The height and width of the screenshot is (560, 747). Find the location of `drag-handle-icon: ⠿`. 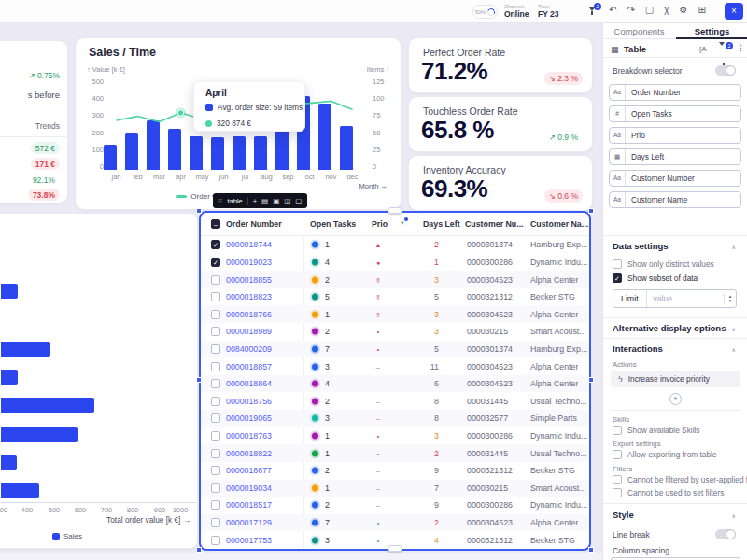

drag-handle-icon: ⠿ is located at coordinates (220, 202).